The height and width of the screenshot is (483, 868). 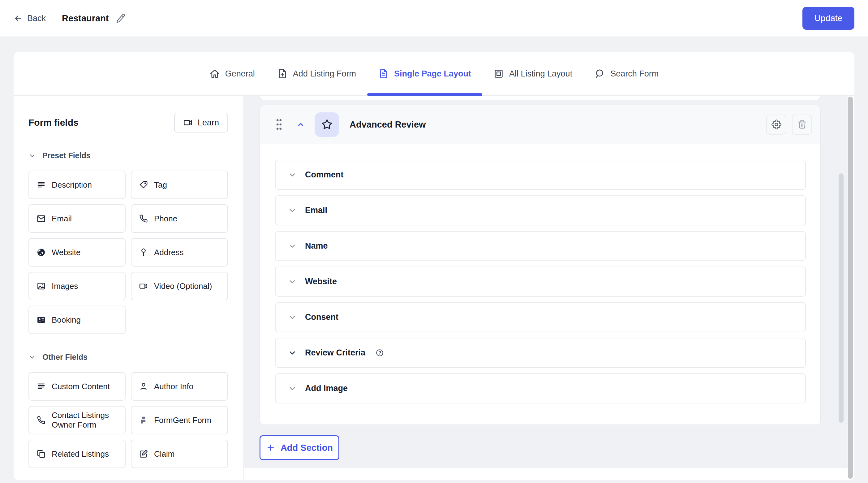 I want to click on field-row-consent: Consent, so click(x=540, y=317).